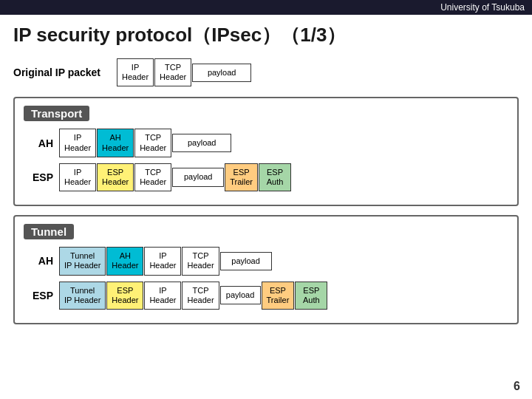 The height and width of the screenshot is (399, 532). I want to click on tunnel-title: Tunnel, so click(49, 232).